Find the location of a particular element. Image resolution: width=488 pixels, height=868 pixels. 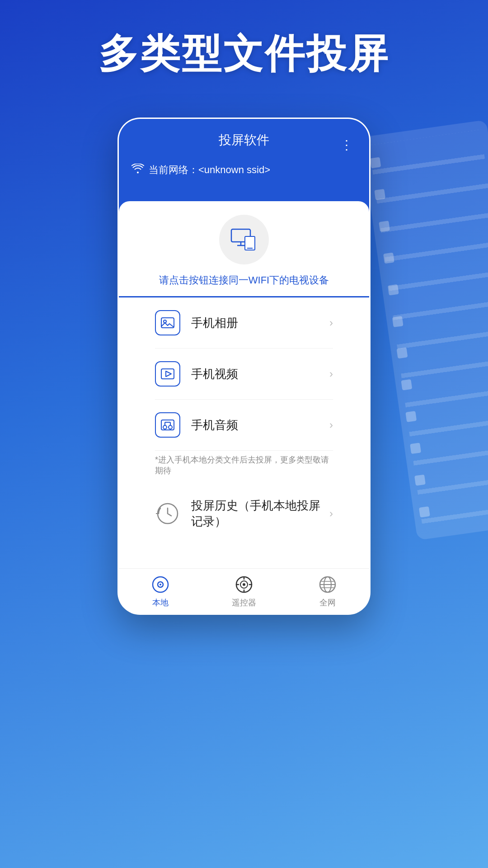

network-nav-label: 全网 is located at coordinates (328, 603).